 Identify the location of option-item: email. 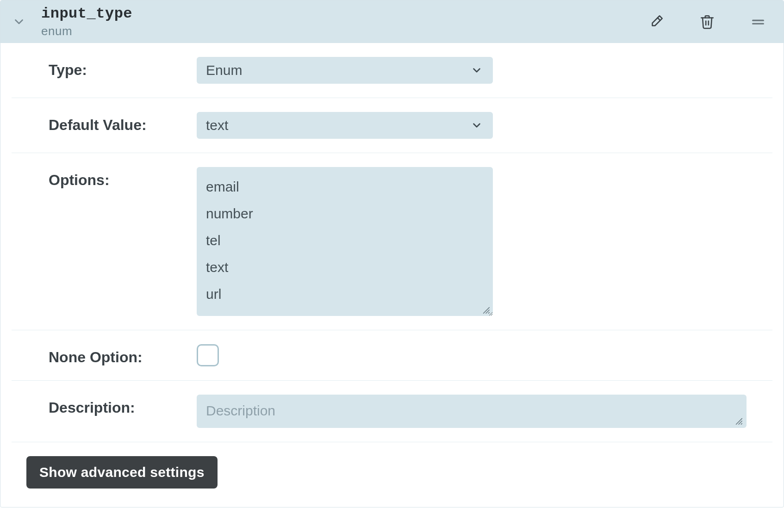
(345, 187).